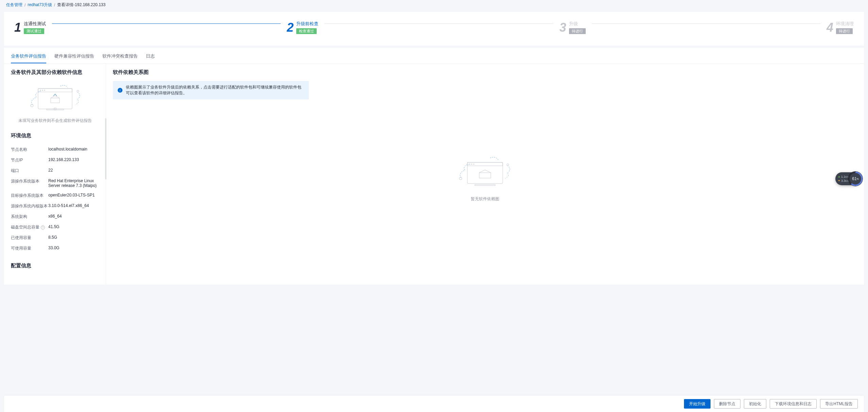 The height and width of the screenshot is (412, 868). Describe the element at coordinates (30, 206) in the screenshot. I see `env-key: 源操作系统内核版本` at that location.